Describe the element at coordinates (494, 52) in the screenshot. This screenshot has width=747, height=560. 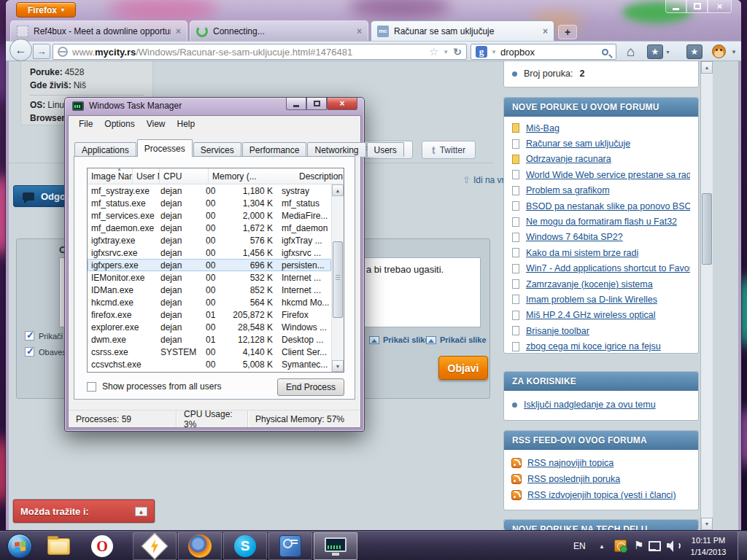
I see `search-engine-dropdown-icon: ▼` at that location.